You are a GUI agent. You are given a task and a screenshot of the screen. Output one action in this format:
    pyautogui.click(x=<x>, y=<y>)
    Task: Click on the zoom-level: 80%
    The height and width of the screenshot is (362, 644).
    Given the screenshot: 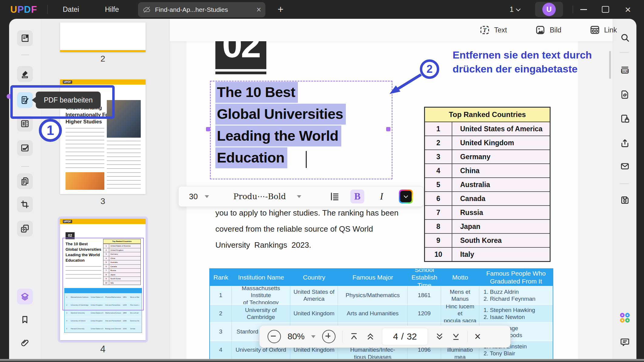 What is the action you would take?
    pyautogui.click(x=296, y=337)
    